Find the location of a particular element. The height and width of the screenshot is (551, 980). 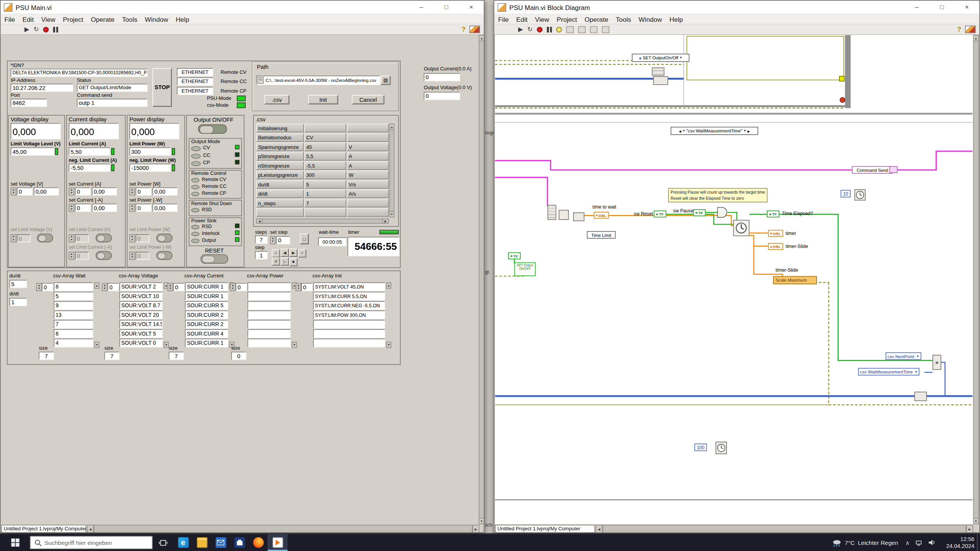

array-wait-index-spinner is located at coordinates (39, 287).